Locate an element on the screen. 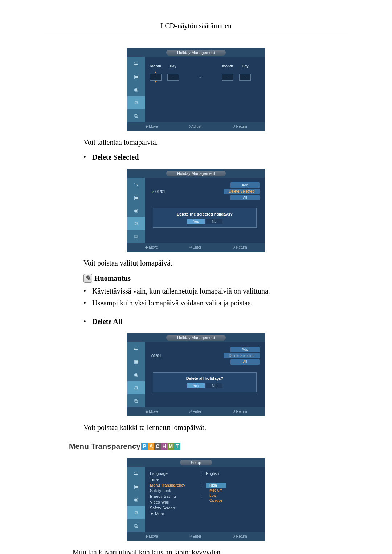 Image resolution: width=392 pixels, height=554 pixels. menu-transparency-heading: Menu Transparency P A C H M T is located at coordinates (209, 446).